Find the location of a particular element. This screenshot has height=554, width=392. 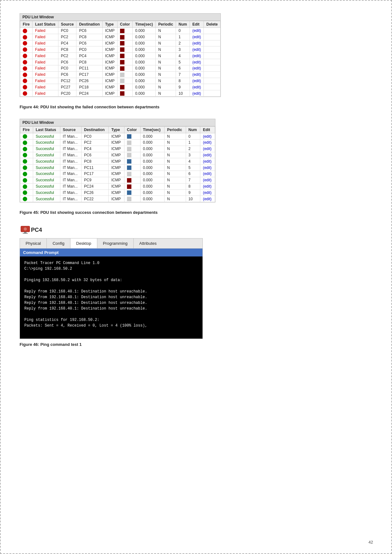

tabs-bar: Physical Config Desktop Programming Attr… is located at coordinates (111, 243).